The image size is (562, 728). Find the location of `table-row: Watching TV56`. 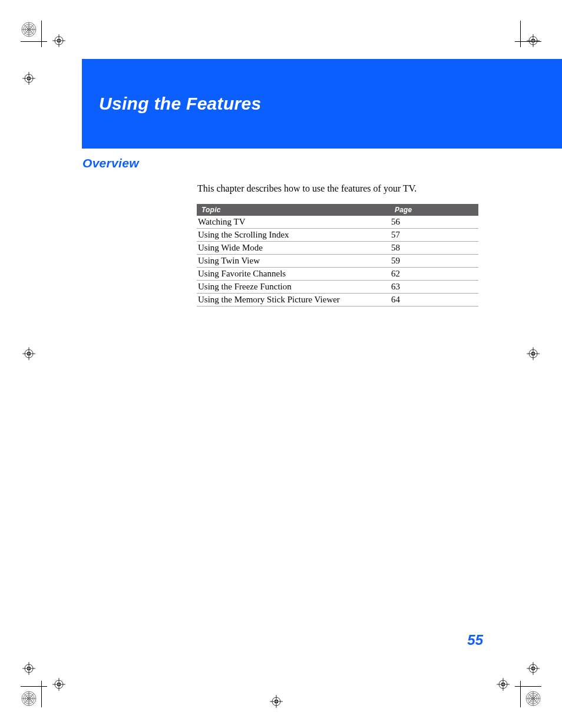

table-row: Watching TV56 is located at coordinates (338, 222).